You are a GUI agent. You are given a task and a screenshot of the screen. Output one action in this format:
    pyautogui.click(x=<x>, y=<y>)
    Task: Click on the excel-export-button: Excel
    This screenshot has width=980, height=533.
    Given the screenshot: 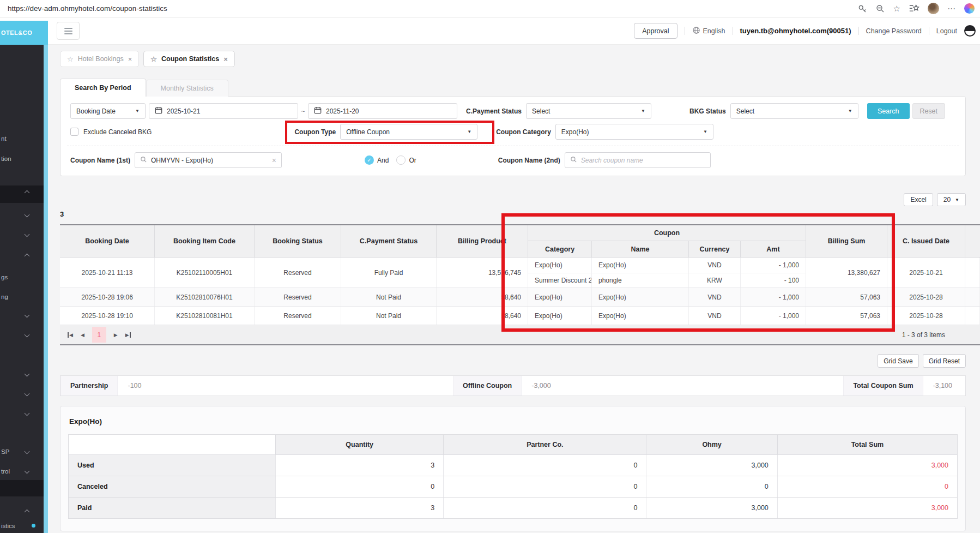 What is the action you would take?
    pyautogui.click(x=918, y=200)
    